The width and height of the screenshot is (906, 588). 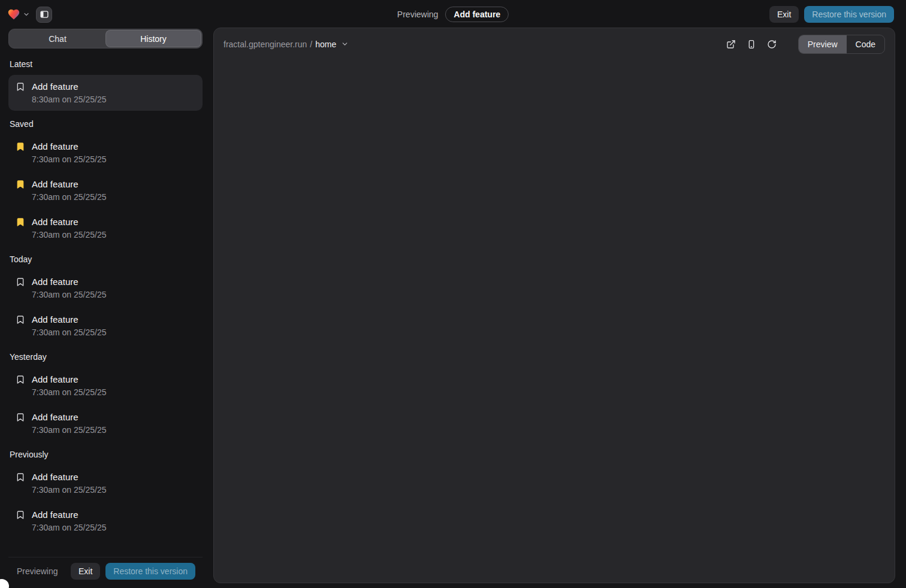 What do you see at coordinates (30, 14) in the screenshot?
I see `top-bar-left` at bounding box center [30, 14].